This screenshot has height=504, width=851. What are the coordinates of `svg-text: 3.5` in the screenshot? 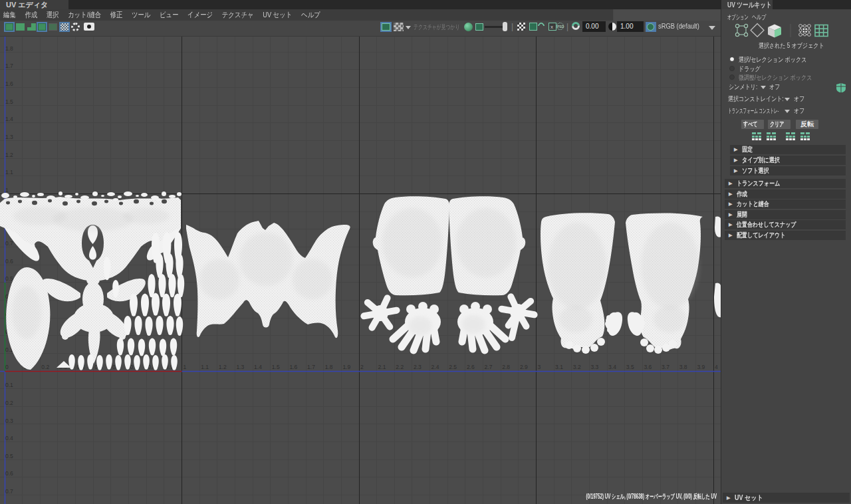 It's located at (630, 367).